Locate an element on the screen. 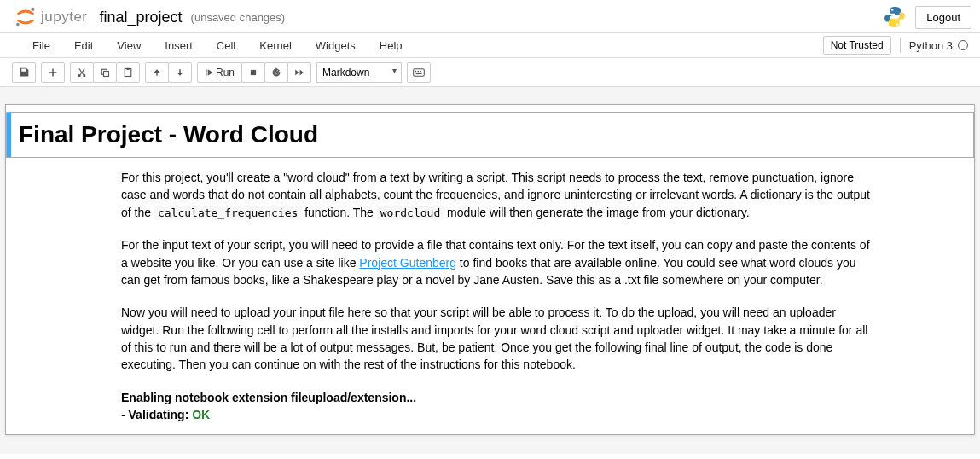 The width and height of the screenshot is (980, 459). keyboard-icon is located at coordinates (419, 73).